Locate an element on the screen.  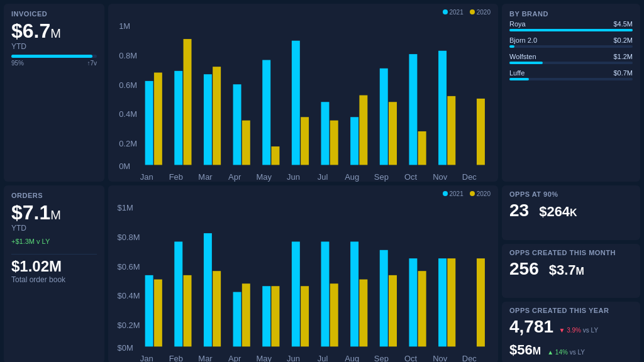
orders-ytd-label: YTD is located at coordinates (54, 228).